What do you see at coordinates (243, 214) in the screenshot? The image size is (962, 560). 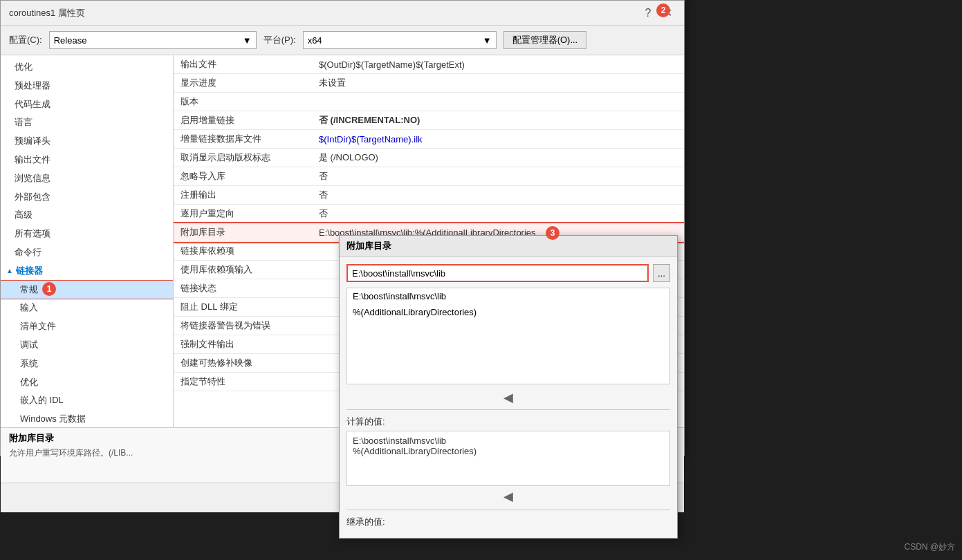 I see `prop-name: 逐用户重定向` at bounding box center [243, 214].